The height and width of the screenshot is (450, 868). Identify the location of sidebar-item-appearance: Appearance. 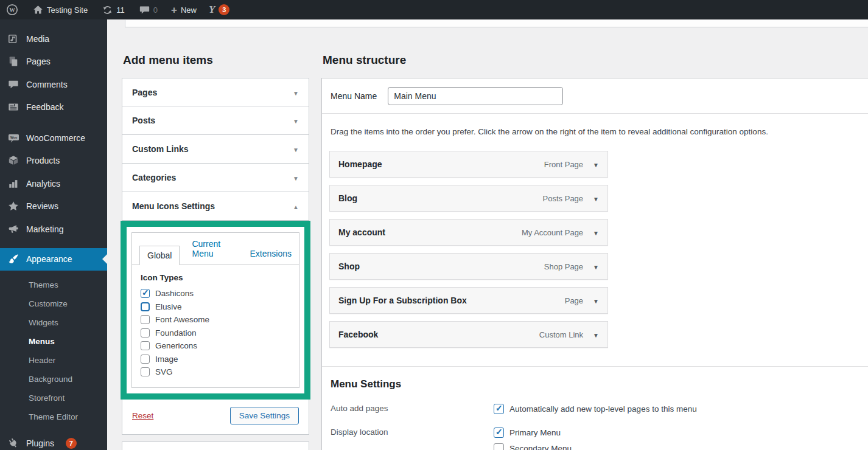
(54, 259).